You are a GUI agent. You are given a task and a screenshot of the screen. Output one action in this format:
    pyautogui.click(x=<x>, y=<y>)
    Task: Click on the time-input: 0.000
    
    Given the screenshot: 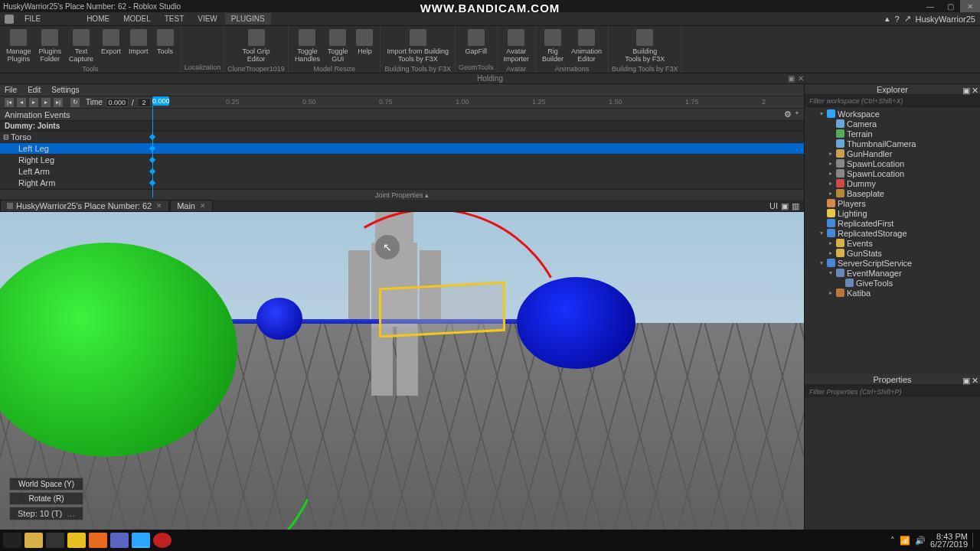 What is the action you would take?
    pyautogui.click(x=117, y=103)
    